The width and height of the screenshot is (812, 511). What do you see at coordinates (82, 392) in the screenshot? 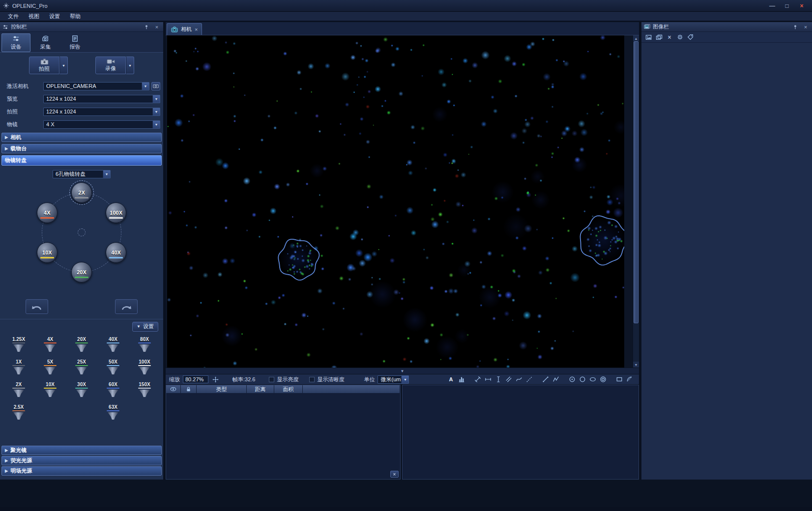
I see `objective-button-30X: 30X` at bounding box center [82, 392].